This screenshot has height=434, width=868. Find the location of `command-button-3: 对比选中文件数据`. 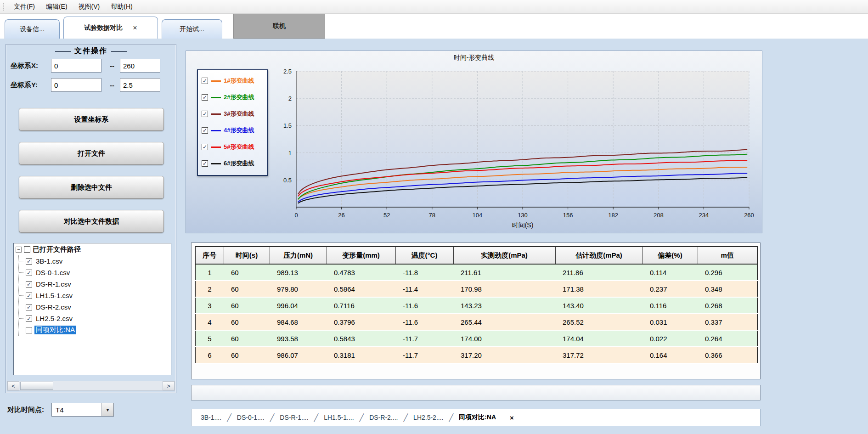

command-button-3: 对比选中文件数据 is located at coordinates (91, 221).